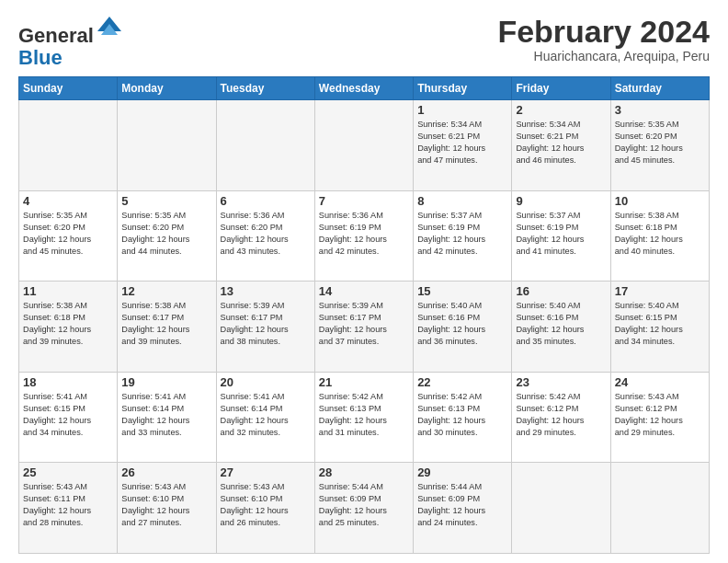  Describe the element at coordinates (364, 236) in the screenshot. I see `calendar-cell: 7Sunrise: 5:36 AM Sunset: 6:19 PM Daylig…` at that location.